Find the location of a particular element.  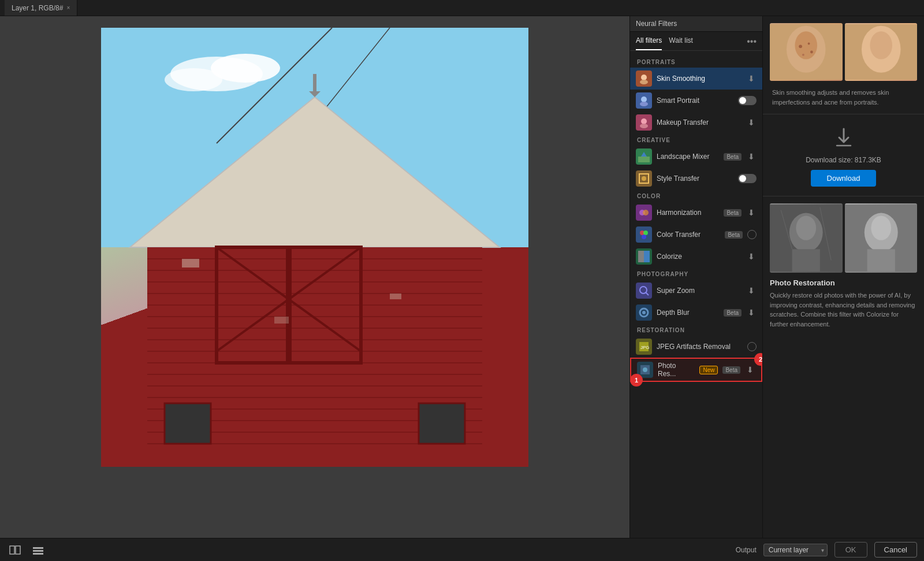

depth-blur-beta-badge: Beta is located at coordinates (732, 313).